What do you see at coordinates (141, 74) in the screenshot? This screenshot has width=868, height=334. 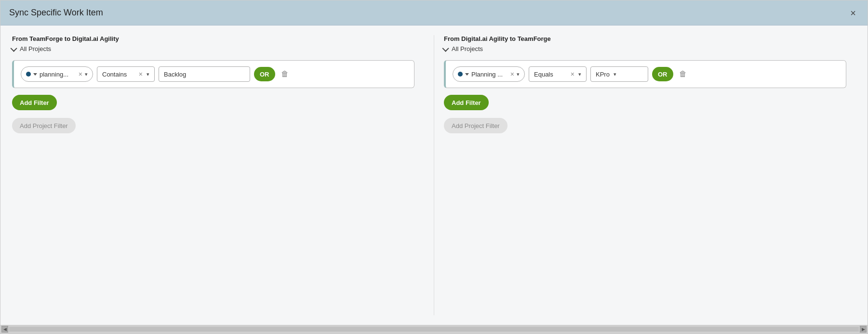 I see `left-operator-clear-icon: ×` at bounding box center [141, 74].